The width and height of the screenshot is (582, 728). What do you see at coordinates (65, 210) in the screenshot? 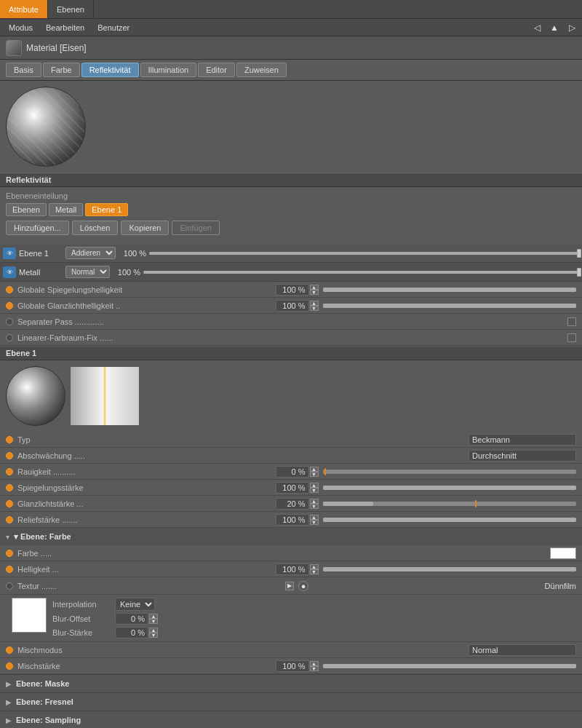
I see `tag-metall: Metall` at bounding box center [65, 210].